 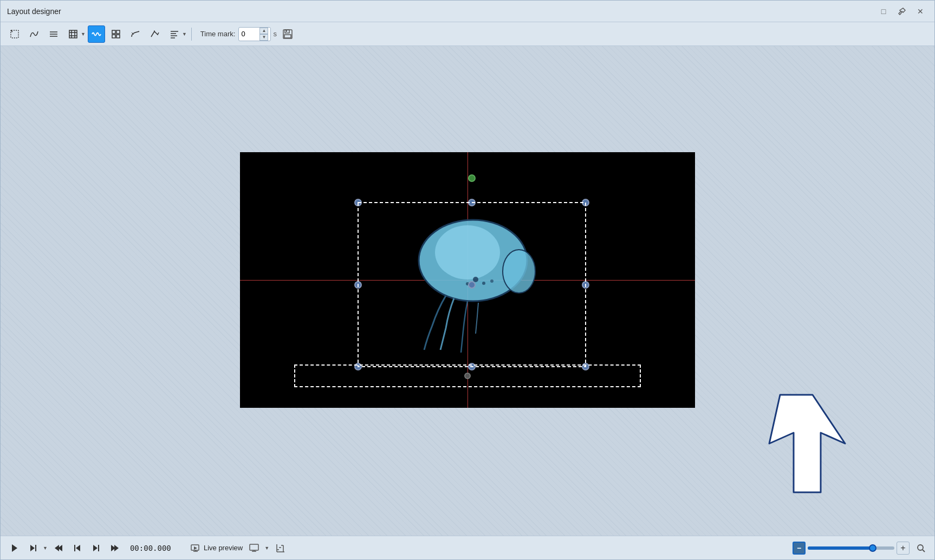 What do you see at coordinates (15, 34) in the screenshot?
I see `select-icon` at bounding box center [15, 34].